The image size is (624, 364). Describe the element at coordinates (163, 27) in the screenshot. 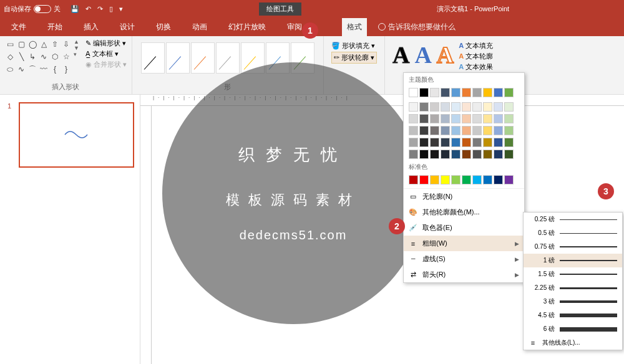

I see `tab-transitions: 切换` at that location.